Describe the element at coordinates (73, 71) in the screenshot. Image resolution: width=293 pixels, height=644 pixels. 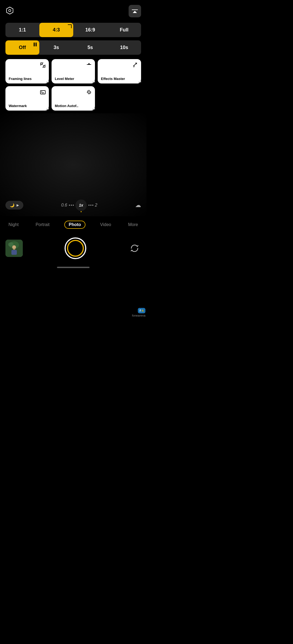
I see `level-meter-card: Level Meter` at that location.